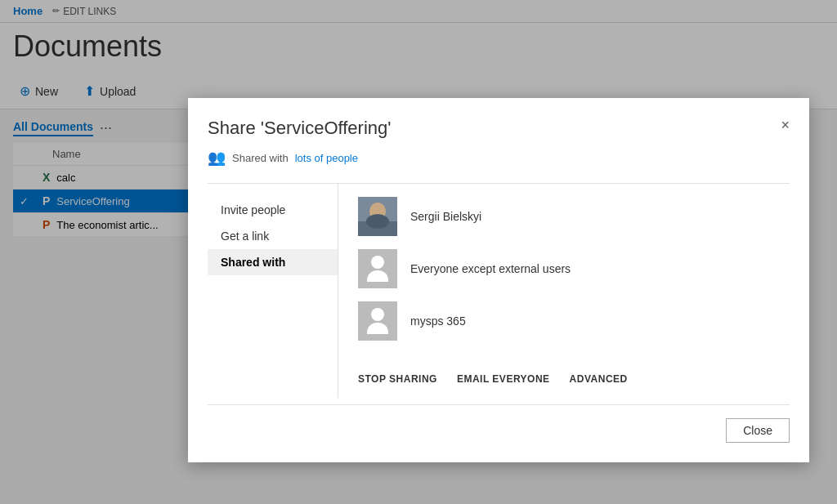 The height and width of the screenshot is (504, 837). Describe the element at coordinates (438, 321) in the screenshot. I see `person-name: mysps 365` at that location.